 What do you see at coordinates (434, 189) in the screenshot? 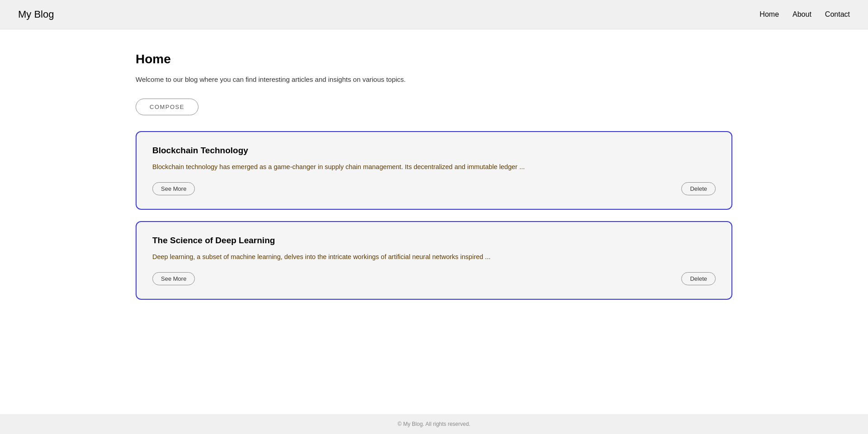
I see `post-actions-1: See More Delete` at bounding box center [434, 189].